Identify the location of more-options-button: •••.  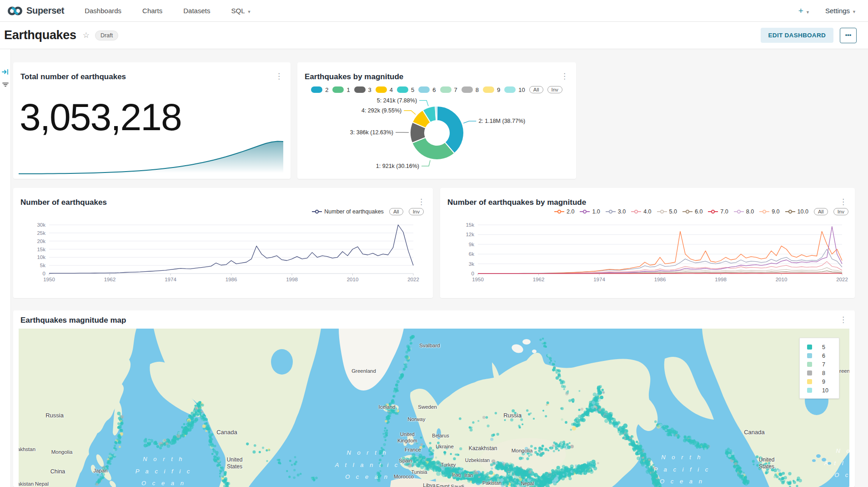
(848, 36).